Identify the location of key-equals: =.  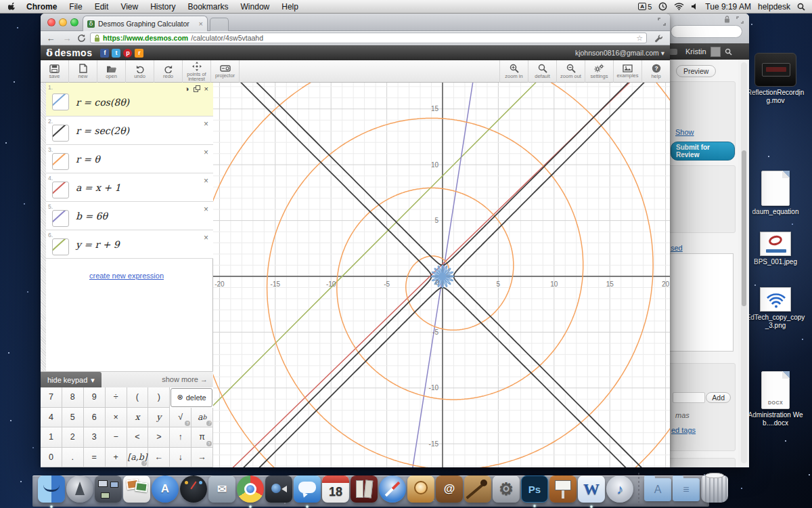
(95, 458).